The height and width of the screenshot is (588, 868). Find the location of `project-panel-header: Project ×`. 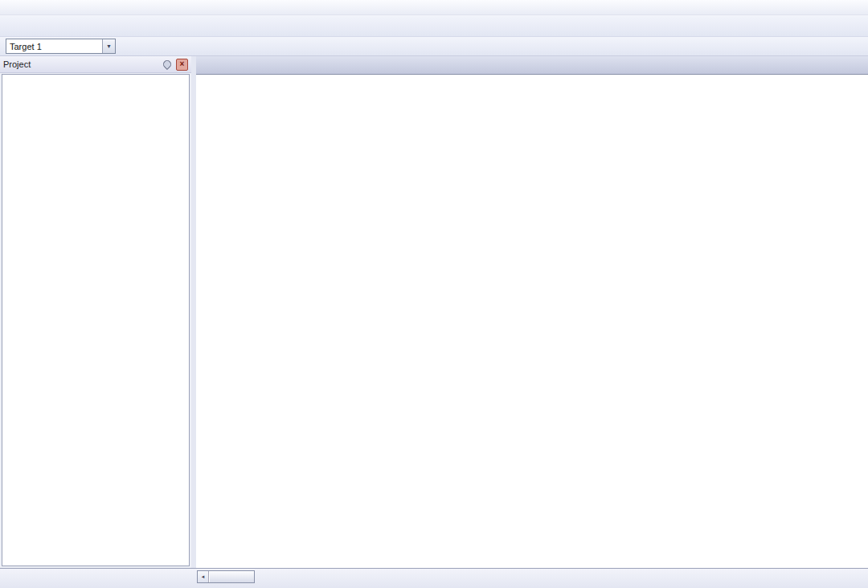

project-panel-header: Project × is located at coordinates (96, 64).